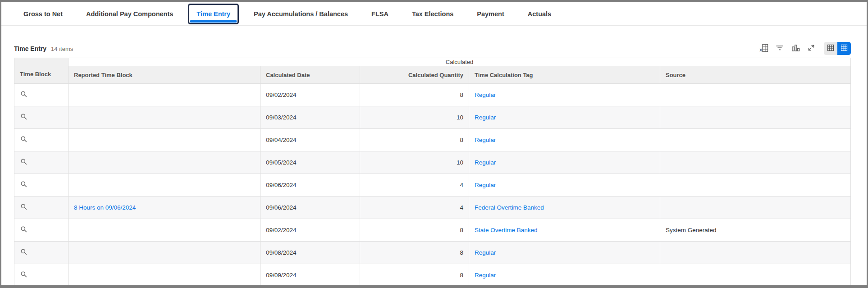  Describe the element at coordinates (761, 49) in the screenshot. I see `svg-text: x` at that location.